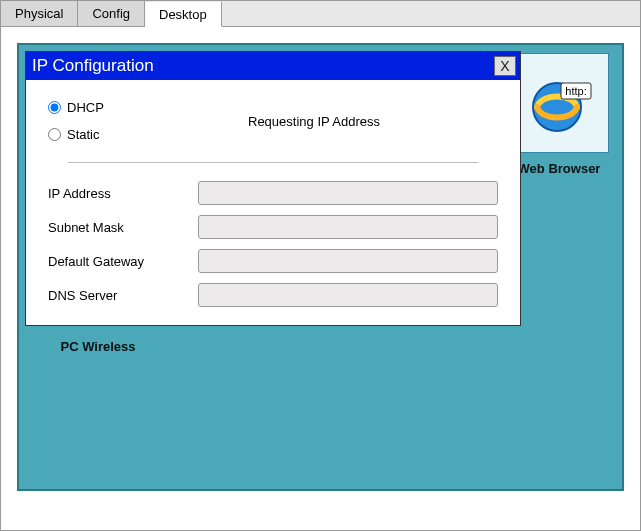 This screenshot has height=531, width=641. What do you see at coordinates (84, 134) in the screenshot?
I see `static-label: Static` at bounding box center [84, 134].